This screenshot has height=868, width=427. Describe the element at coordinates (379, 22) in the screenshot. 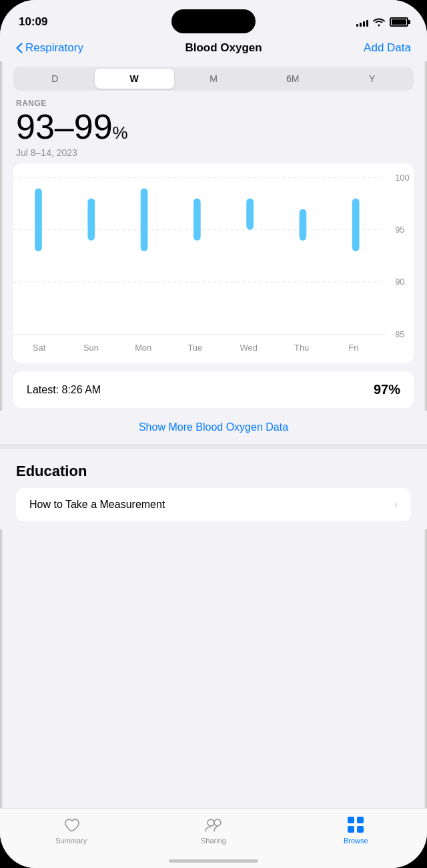

I see `wifi-icon` at that location.